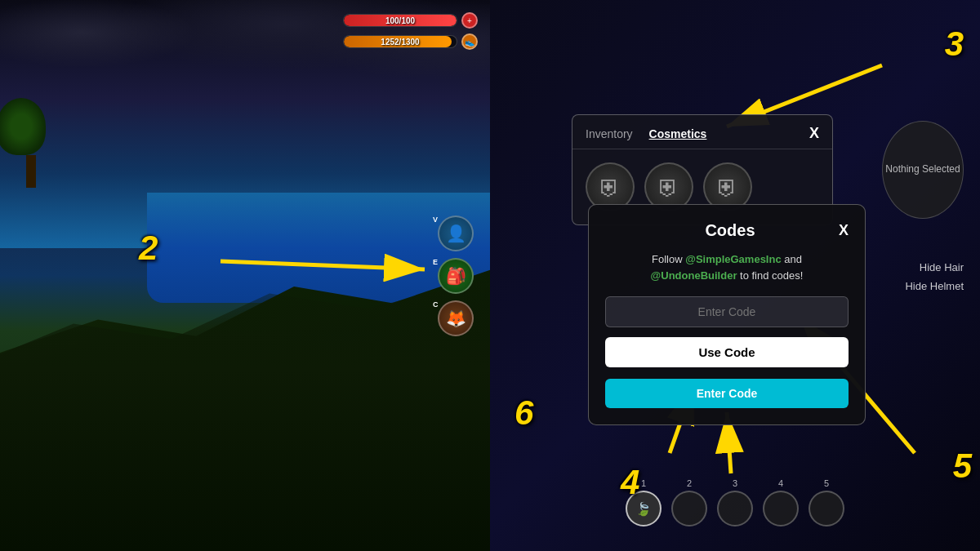  Describe the element at coordinates (400, 42) in the screenshot. I see `stamina-bar-wrapper: 1252/1300` at that location.